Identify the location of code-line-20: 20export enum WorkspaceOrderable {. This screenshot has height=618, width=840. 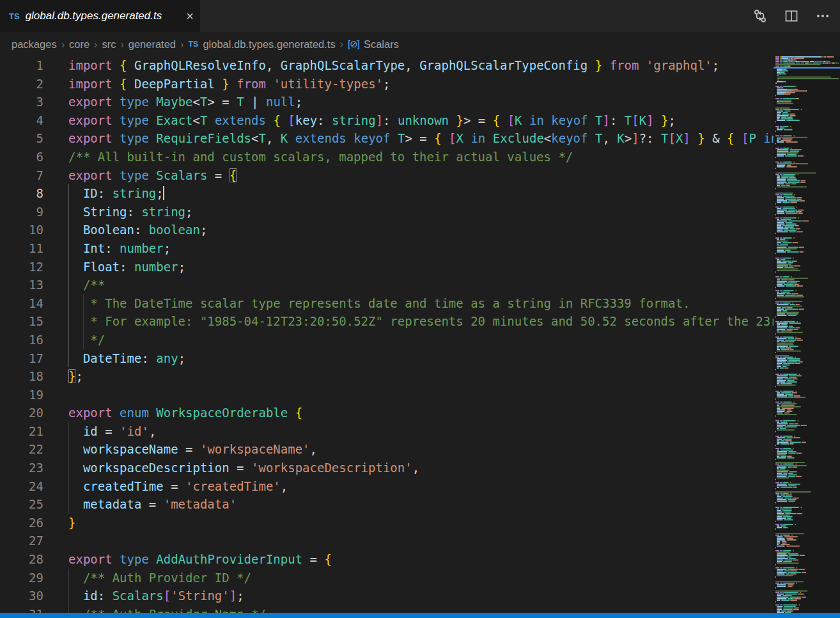
(387, 413).